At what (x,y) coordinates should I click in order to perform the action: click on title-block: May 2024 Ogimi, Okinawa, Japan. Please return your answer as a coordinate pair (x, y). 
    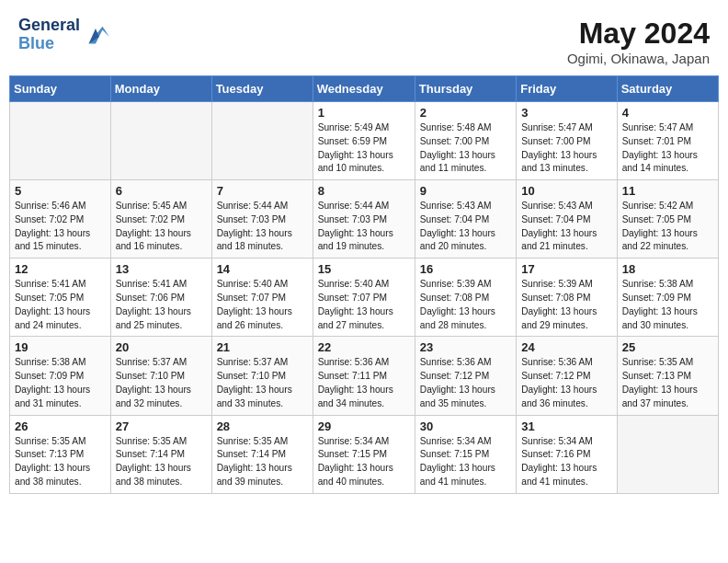
    Looking at the image, I should click on (638, 41).